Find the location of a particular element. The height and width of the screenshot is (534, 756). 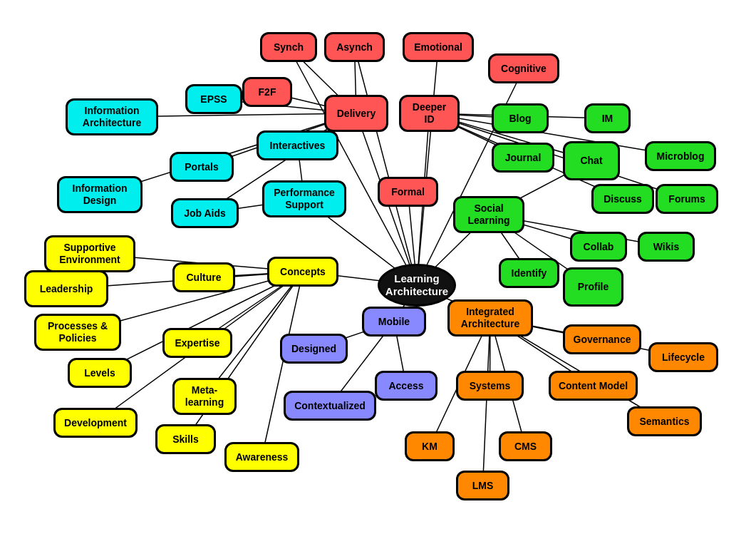

node-lms: LMS is located at coordinates (483, 486).